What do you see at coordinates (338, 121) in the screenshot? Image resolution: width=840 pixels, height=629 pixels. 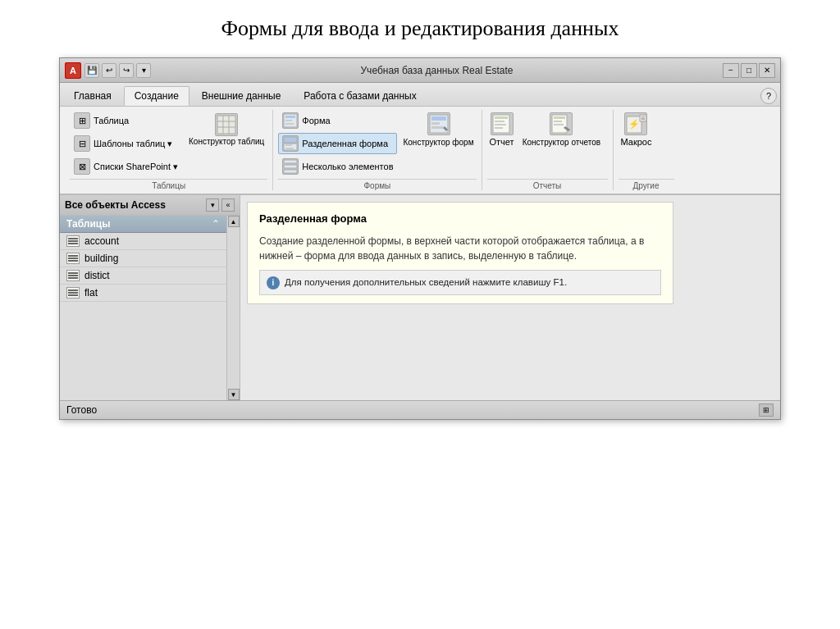 I see `form-button: Форма` at bounding box center [338, 121].